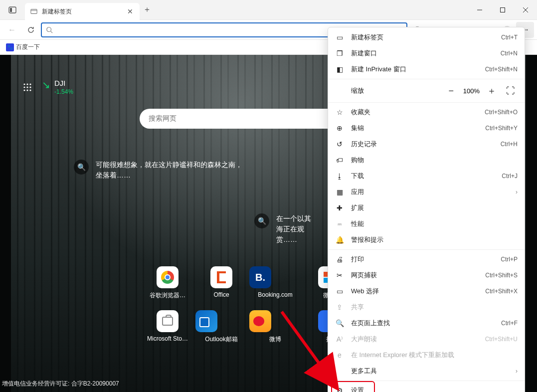 The height and width of the screenshot is (392, 537). What do you see at coordinates (387, 91) in the screenshot?
I see `zoom-label: 缩放` at bounding box center [387, 91].